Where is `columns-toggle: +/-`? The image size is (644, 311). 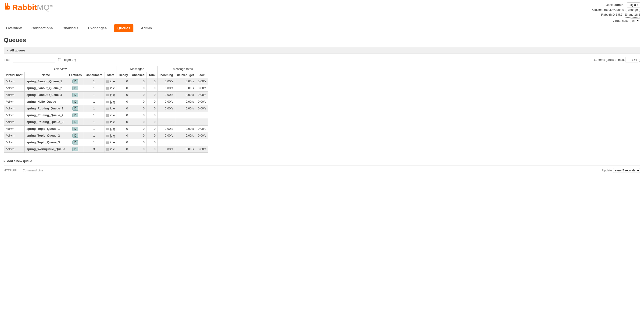
columns-toggle: +/- is located at coordinates (643, 69).